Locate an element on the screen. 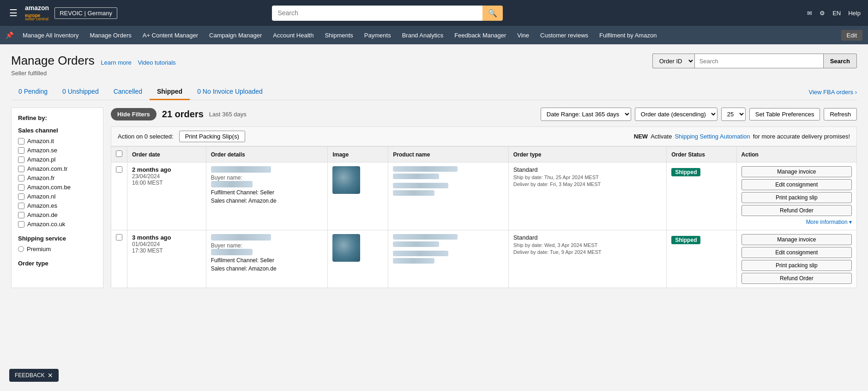  tab-pending: 0 Pending is located at coordinates (33, 92).